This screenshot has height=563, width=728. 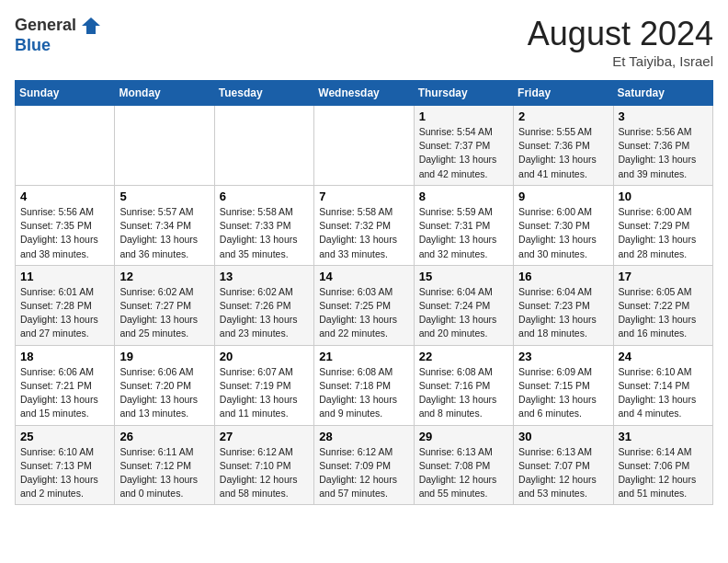 I want to click on week-row-0: 1Sunrise: 5:54 AM Sunset: 7:37 PM Daylig…, so click(x=364, y=145).